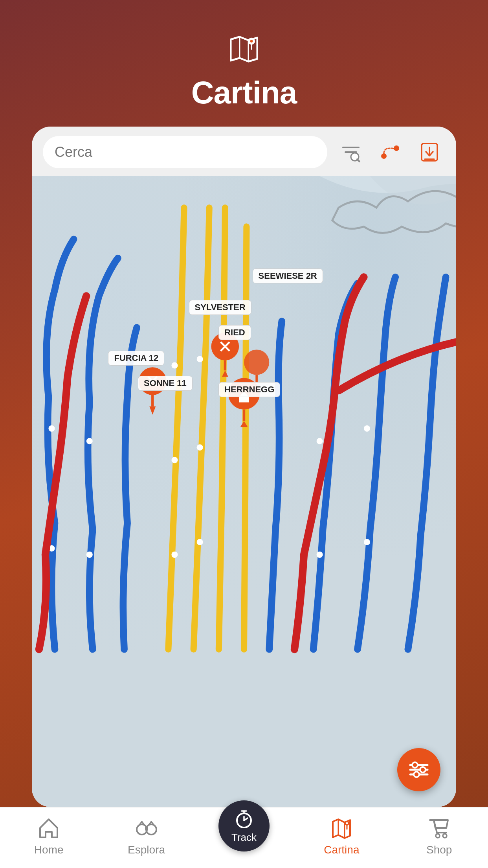 This screenshot has height=868, width=488. What do you see at coordinates (429, 152) in the screenshot?
I see `download-button` at bounding box center [429, 152].